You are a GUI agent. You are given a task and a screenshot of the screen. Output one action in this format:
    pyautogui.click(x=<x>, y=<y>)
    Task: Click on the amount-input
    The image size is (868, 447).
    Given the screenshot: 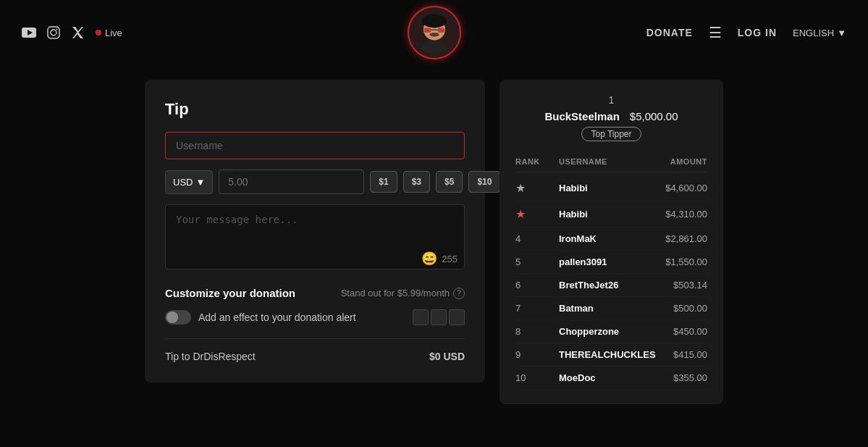 What is the action you would take?
    pyautogui.click(x=291, y=182)
    